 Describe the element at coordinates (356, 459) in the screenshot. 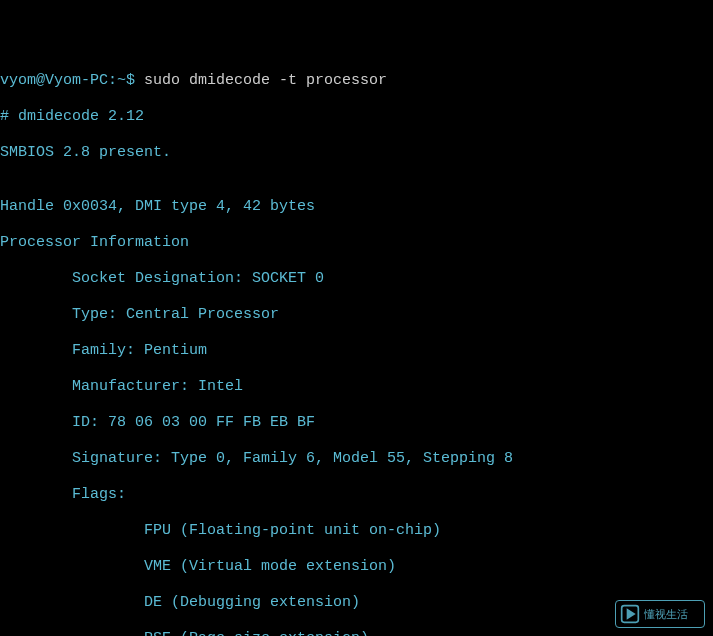

I see `field-line: Signature: Type 0, Family 6, Model 55, S…` at that location.